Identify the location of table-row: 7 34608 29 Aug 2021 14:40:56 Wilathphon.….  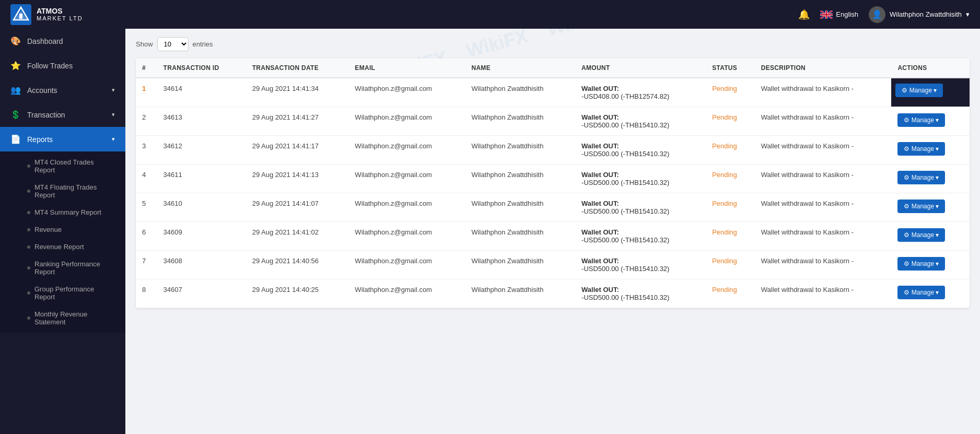
(553, 265).